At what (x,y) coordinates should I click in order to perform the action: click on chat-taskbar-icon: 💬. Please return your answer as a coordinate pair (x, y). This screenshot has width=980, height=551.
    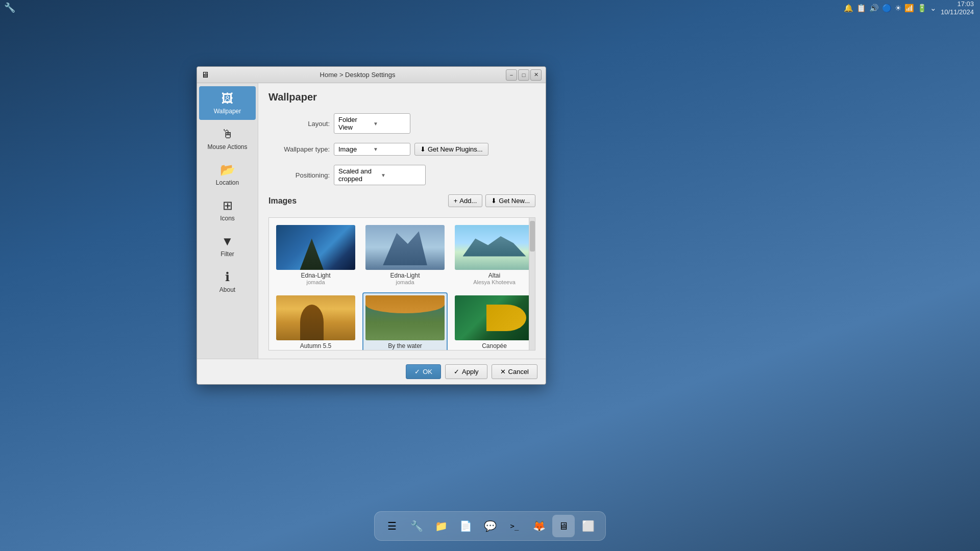
    Looking at the image, I should click on (490, 526).